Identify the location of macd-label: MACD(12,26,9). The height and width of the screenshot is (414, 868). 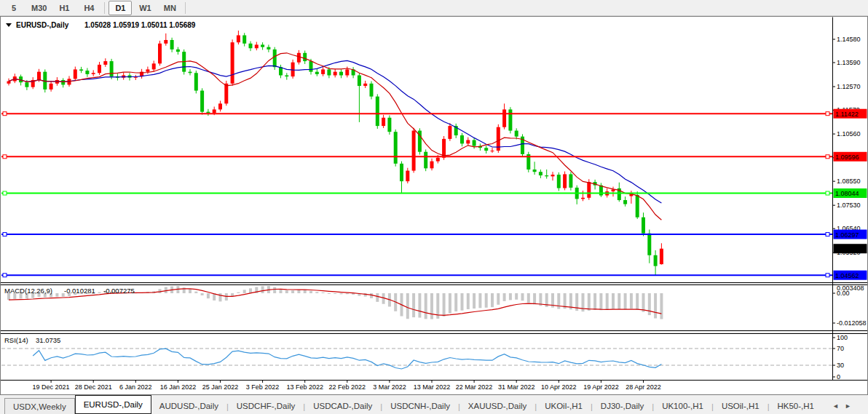
(28, 291).